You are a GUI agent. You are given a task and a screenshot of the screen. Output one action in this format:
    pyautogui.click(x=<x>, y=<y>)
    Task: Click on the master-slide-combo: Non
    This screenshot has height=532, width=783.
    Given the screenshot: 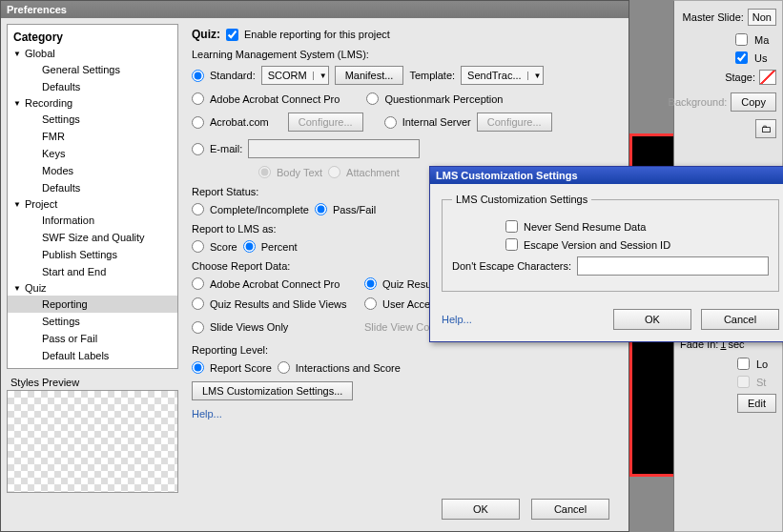 What is the action you would take?
    pyautogui.click(x=762, y=17)
    